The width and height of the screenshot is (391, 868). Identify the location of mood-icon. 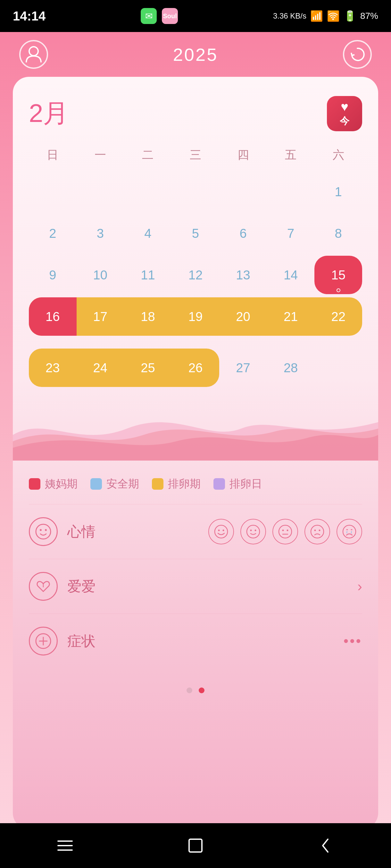
(43, 532).